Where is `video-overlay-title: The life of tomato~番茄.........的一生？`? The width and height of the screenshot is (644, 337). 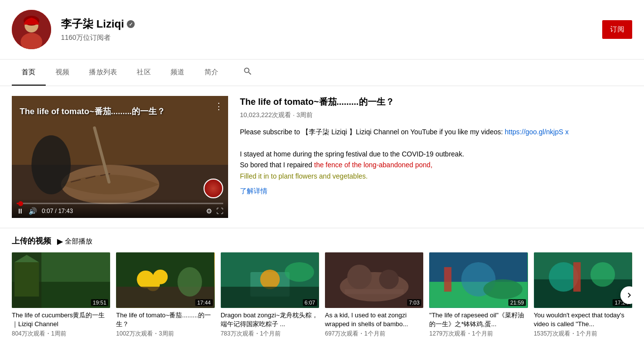
video-overlay-title: The life of tomato~番茄.........的一生？ is located at coordinates (92, 111).